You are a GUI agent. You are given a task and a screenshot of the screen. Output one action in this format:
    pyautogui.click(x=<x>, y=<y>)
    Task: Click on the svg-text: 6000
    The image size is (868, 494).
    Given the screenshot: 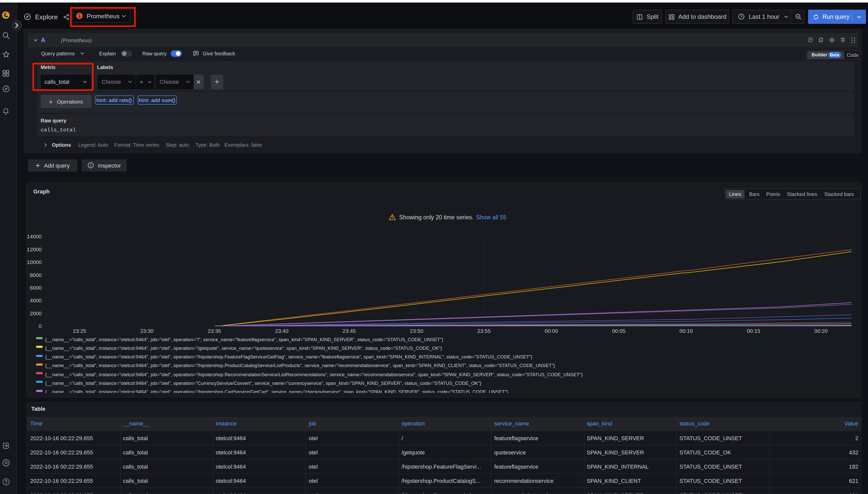 What is the action you would take?
    pyautogui.click(x=35, y=288)
    